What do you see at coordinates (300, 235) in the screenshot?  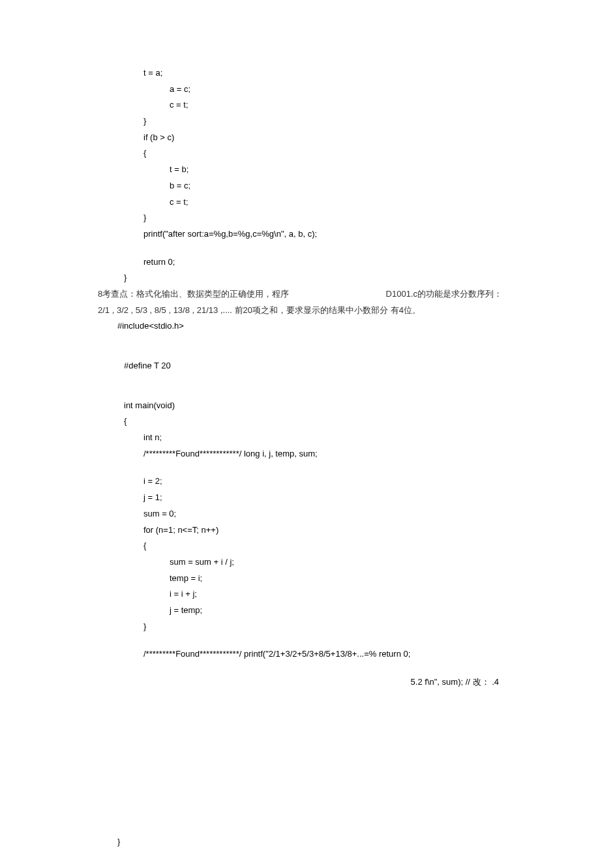 I see `code-line: printf("after sort:a=%g,b=%g,c=%g\n", a,…` at bounding box center [300, 235].